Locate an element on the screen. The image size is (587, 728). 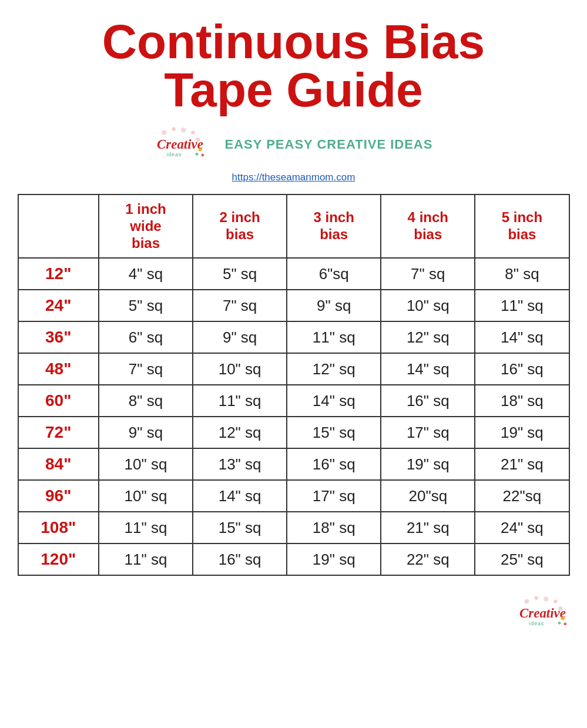
row-label: 12" is located at coordinates (59, 274).